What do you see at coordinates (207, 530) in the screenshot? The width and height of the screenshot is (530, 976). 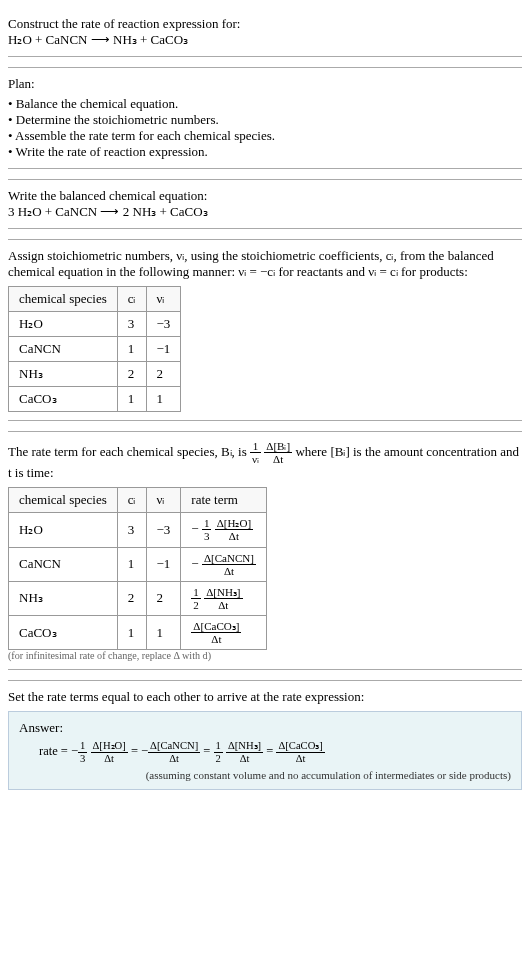 I see `coef-frac: 13` at bounding box center [207, 530].